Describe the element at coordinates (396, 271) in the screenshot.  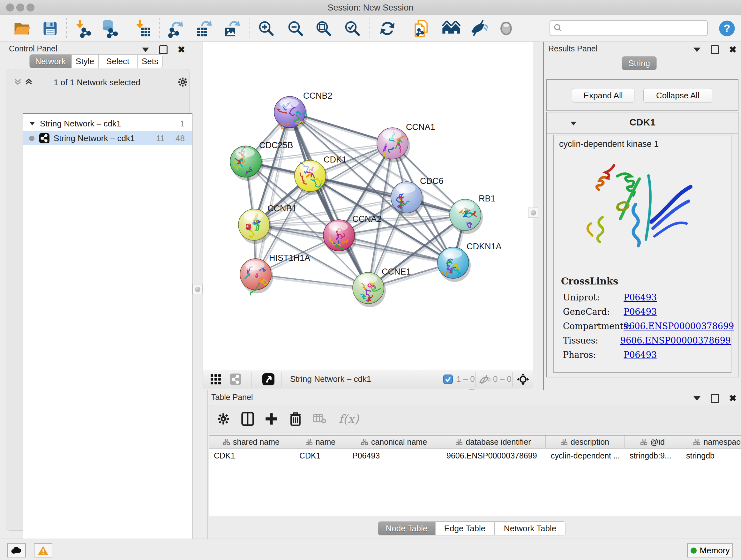
I see `node-label-CCNE1: CCNE1` at that location.